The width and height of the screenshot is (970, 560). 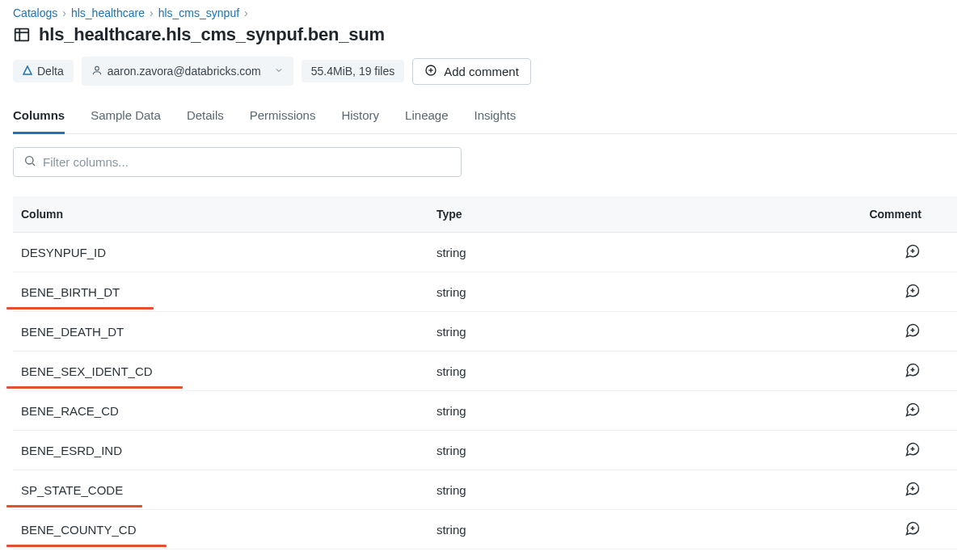 What do you see at coordinates (212, 35) in the screenshot?
I see `page-title: hls_healthcare.hls_cms_synpuf.ben_sum` at bounding box center [212, 35].